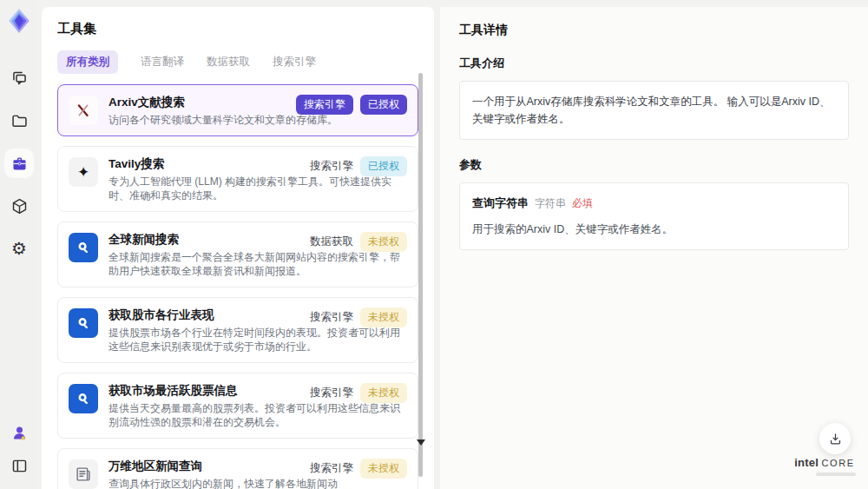 This screenshot has width=868, height=489. I want to click on four-point-star-icon: ✦, so click(83, 172).